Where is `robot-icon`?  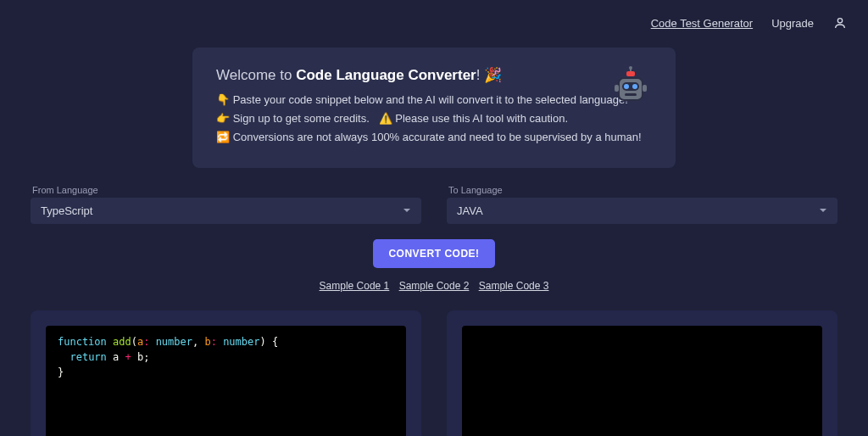
robot-icon is located at coordinates (631, 89).